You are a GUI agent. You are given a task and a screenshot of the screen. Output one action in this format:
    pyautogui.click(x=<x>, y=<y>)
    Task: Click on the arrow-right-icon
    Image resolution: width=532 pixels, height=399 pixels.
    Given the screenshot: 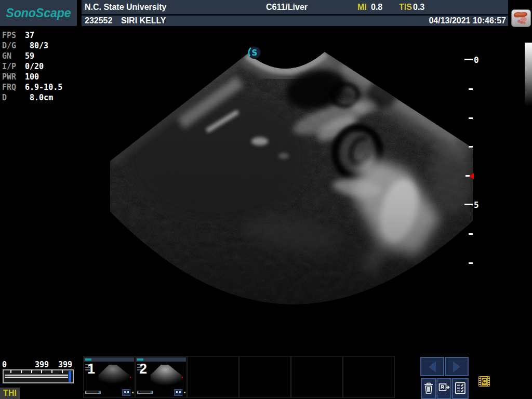 What is the action you would take?
    pyautogui.click(x=457, y=367)
    